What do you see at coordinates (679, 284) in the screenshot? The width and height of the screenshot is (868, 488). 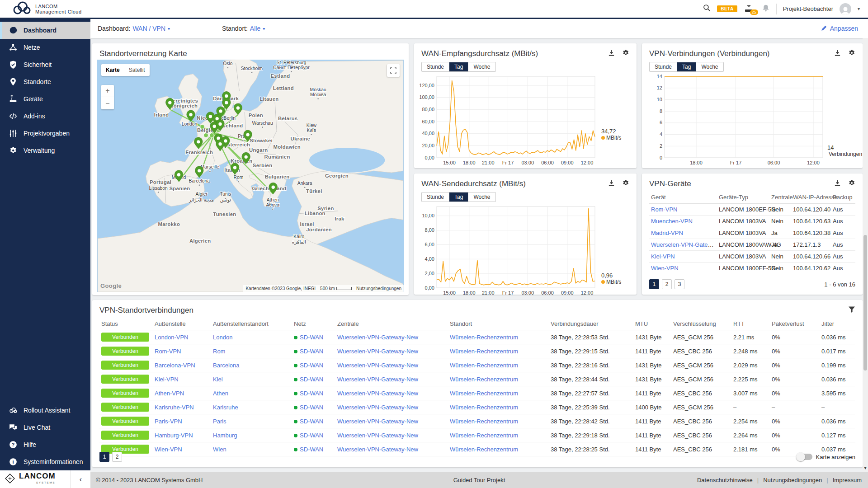 I see `page-button-3: 3` at bounding box center [679, 284].